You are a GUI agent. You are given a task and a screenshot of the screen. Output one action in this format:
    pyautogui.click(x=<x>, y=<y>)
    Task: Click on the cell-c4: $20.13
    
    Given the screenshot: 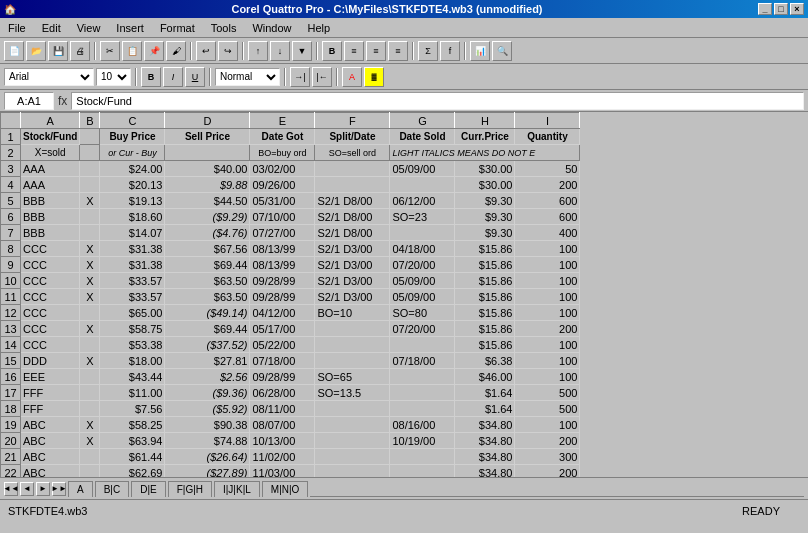 What is the action you would take?
    pyautogui.click(x=132, y=185)
    